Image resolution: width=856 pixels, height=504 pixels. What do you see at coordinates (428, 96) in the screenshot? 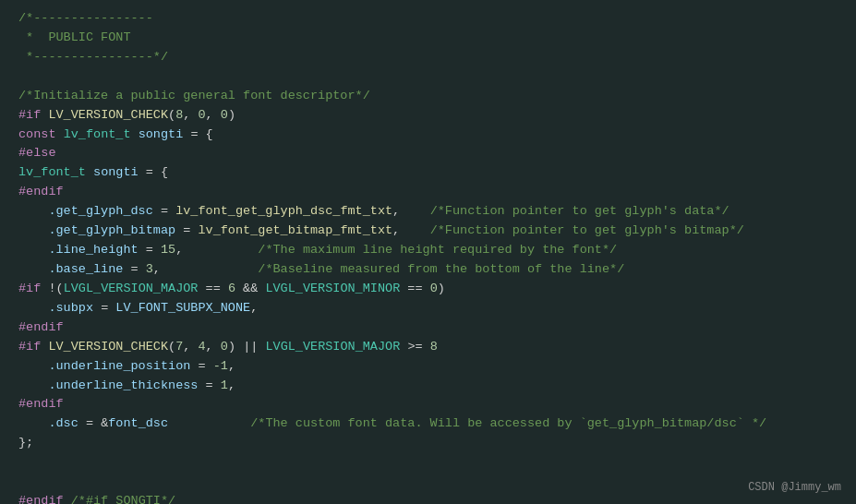
I see `code-line-5: /*Initialize a public general font descr…` at bounding box center [428, 96].